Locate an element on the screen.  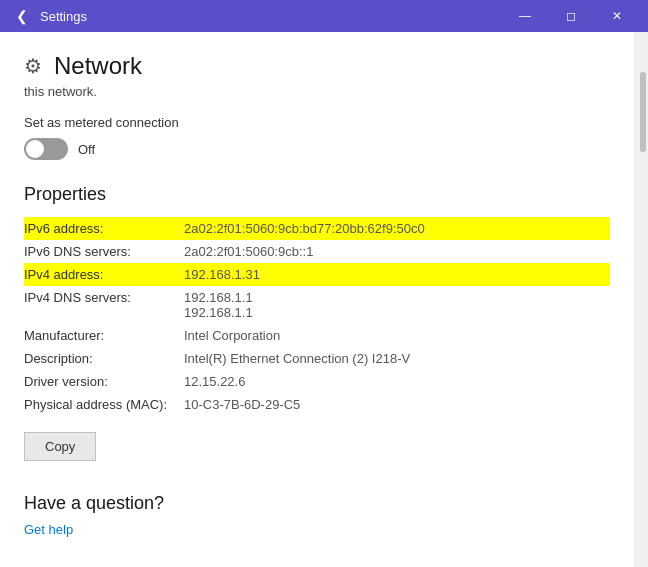
copy-button: Copy is located at coordinates (60, 446).